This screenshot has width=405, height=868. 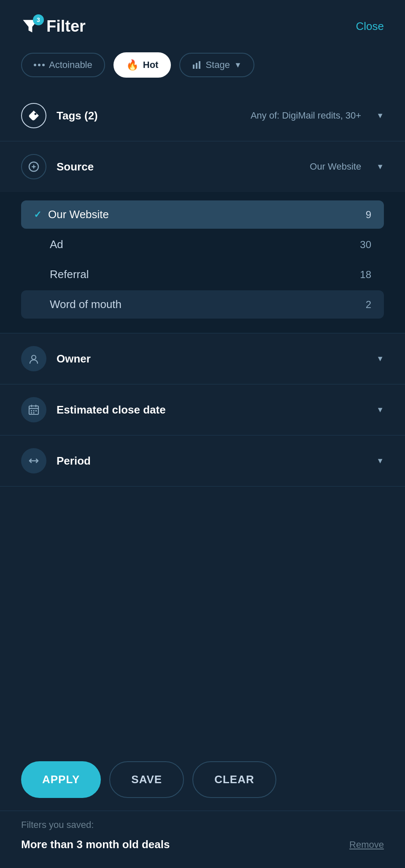 I want to click on saved-filter-item: More than 3 month old deals Remove, so click(x=202, y=845).